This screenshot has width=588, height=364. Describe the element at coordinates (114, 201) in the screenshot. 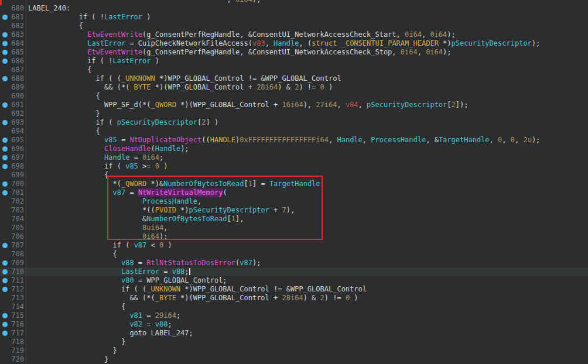

I see `code-text: ProcessHandle,` at that location.